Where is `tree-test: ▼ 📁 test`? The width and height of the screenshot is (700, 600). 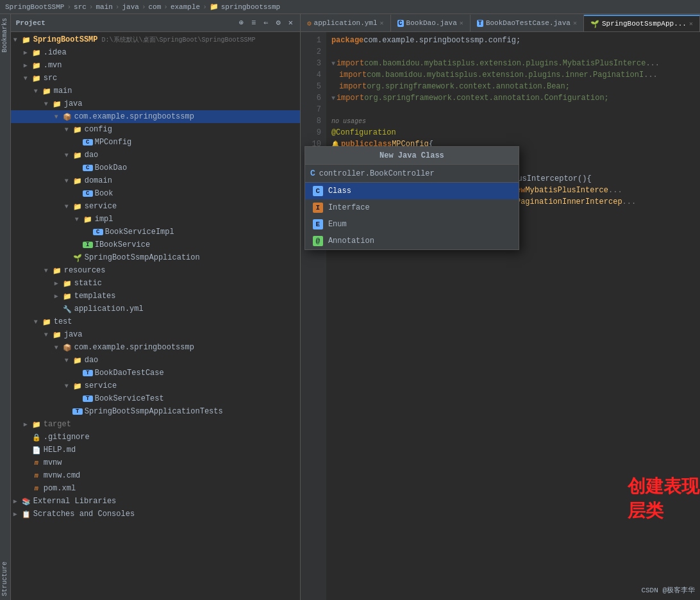
tree-test: ▼ 📁 test is located at coordinates (155, 322).